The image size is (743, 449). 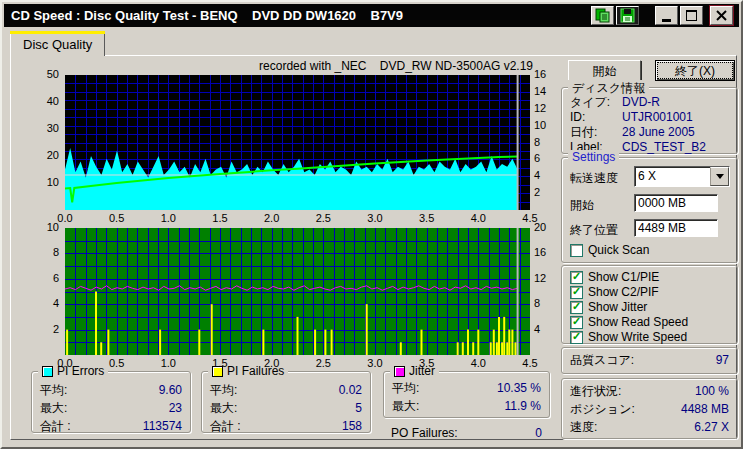 I want to click on disc-info-label: 日付:, so click(x=596, y=132).